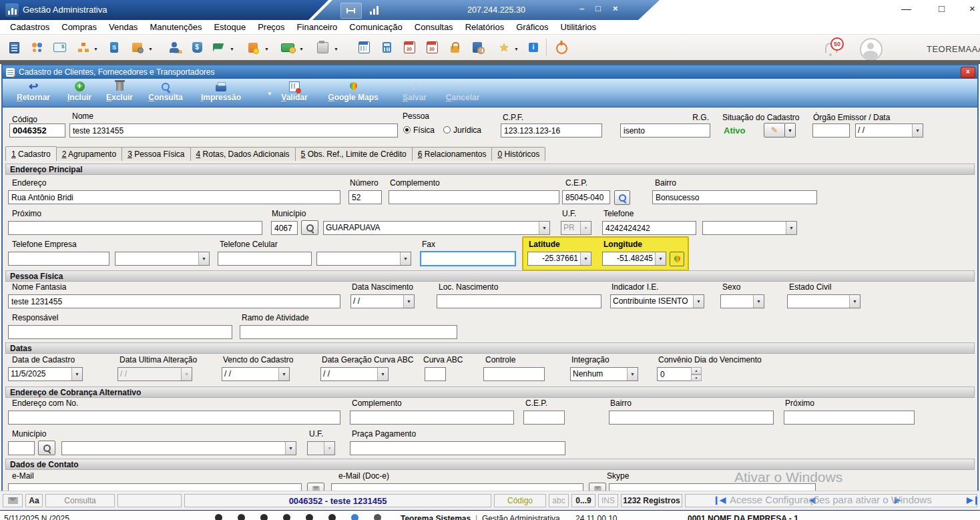  What do you see at coordinates (354, 374) in the screenshot?
I see `geracao-curva-combo: / /▼` at bounding box center [354, 374].